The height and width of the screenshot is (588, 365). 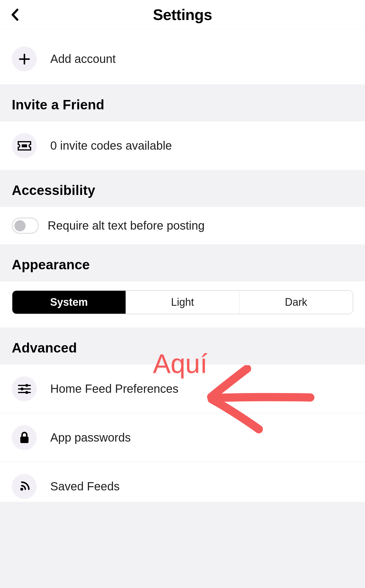 I want to click on theme-option-system: System, so click(x=69, y=302).